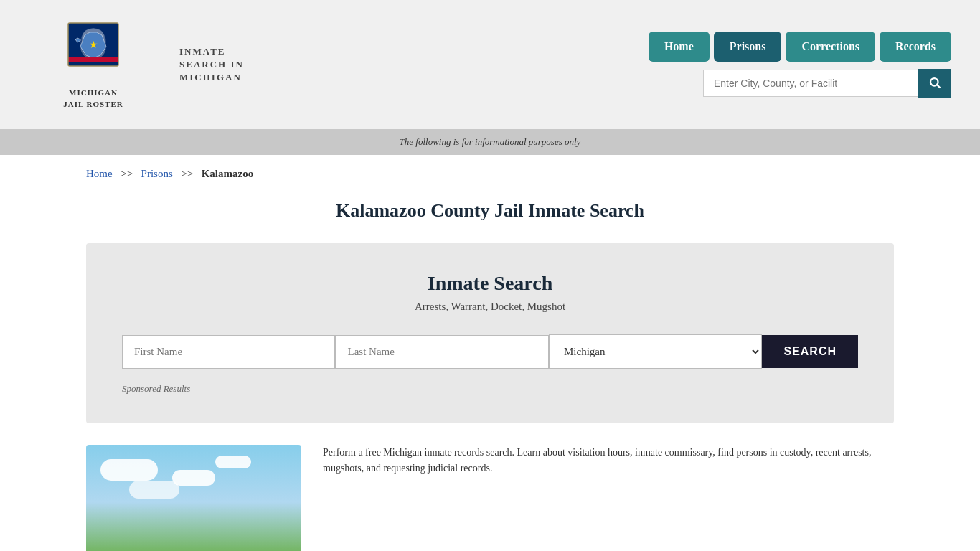 This screenshot has width=980, height=551. What do you see at coordinates (679, 47) in the screenshot?
I see `nav-home-button: Home` at bounding box center [679, 47].